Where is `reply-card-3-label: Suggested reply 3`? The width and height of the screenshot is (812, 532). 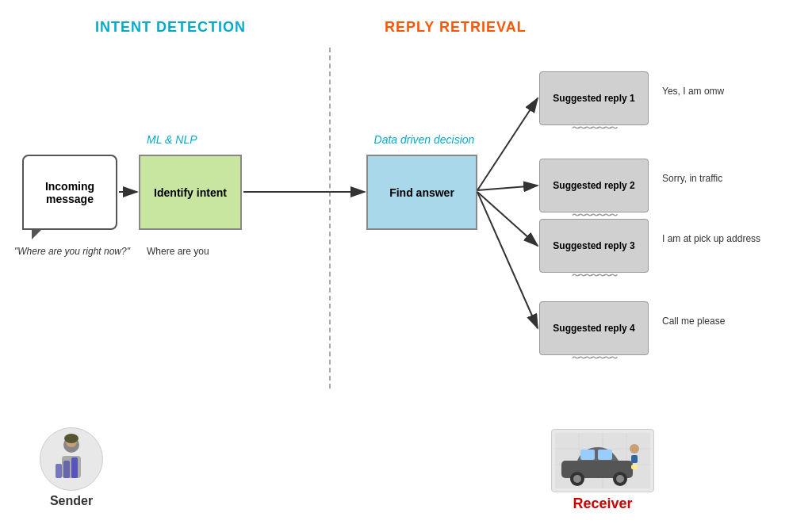
reply-card-3-label: Suggested reply 3 is located at coordinates (593, 246).